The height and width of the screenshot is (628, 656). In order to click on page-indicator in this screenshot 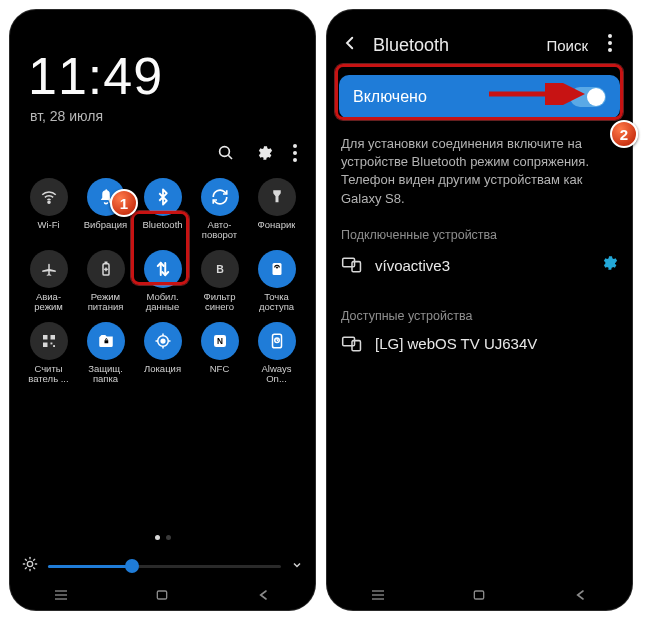, I will do `click(162, 538)`.